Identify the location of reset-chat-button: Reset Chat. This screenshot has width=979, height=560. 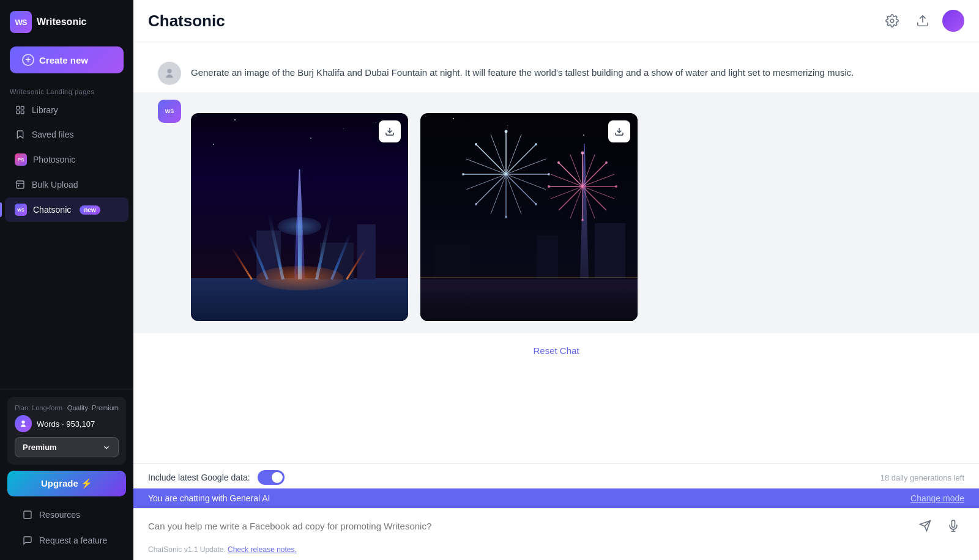
(556, 351).